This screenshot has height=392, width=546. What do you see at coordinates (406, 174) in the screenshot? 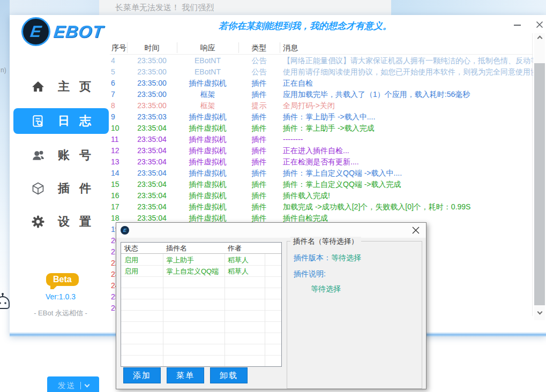
I see `log-cell-msg: 插件：掌上自定义QQ端 ->载入中....` at bounding box center [406, 174].